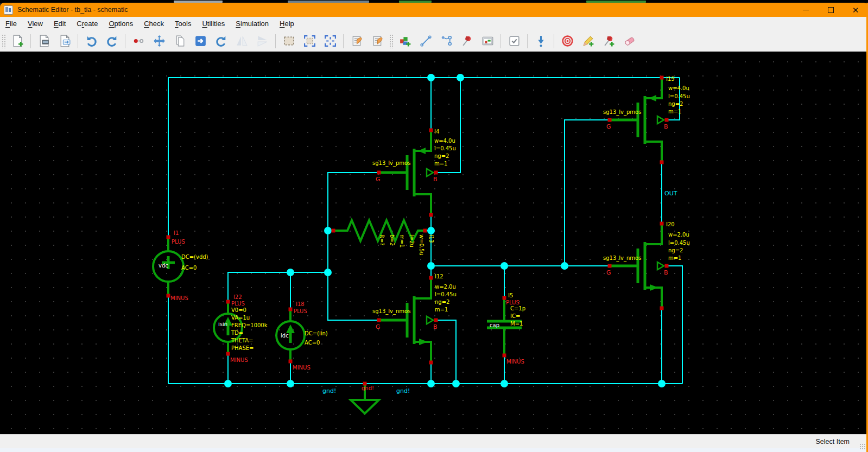 The width and height of the screenshot is (868, 452). What do you see at coordinates (514, 41) in the screenshot?
I see `toggle-option-button` at bounding box center [514, 41].